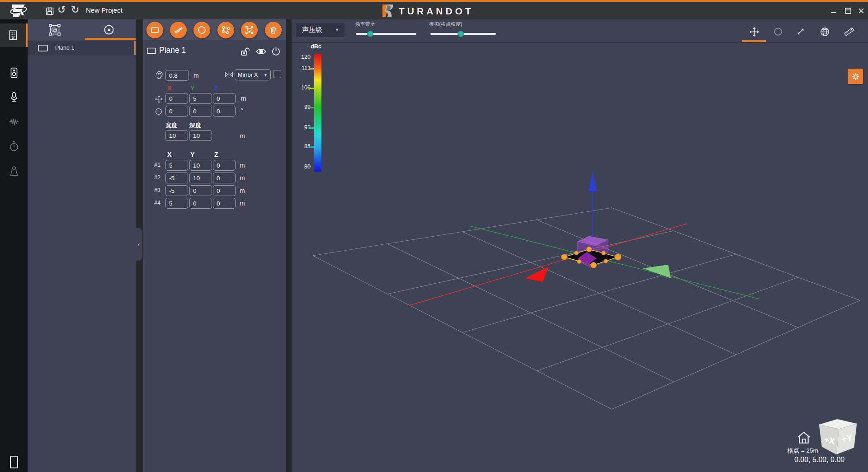 This screenshot has height=472, width=868. I want to click on vertex-x-header: X, so click(169, 154).